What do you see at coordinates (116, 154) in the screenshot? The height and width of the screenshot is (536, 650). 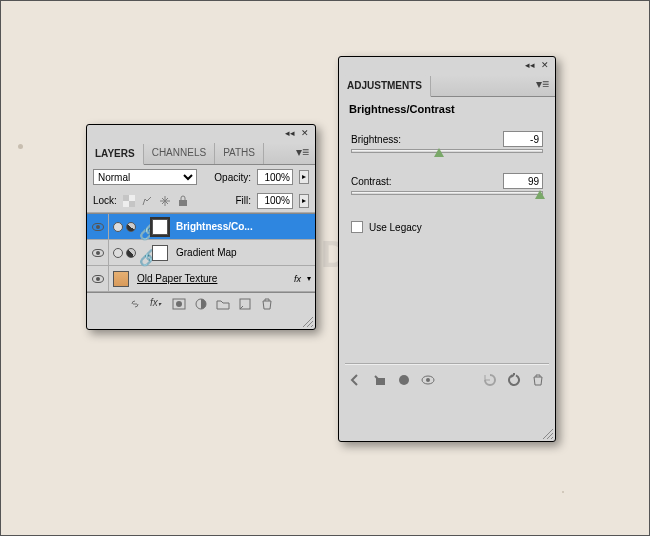 I see `tab-layers: LAYERS` at bounding box center [116, 154].